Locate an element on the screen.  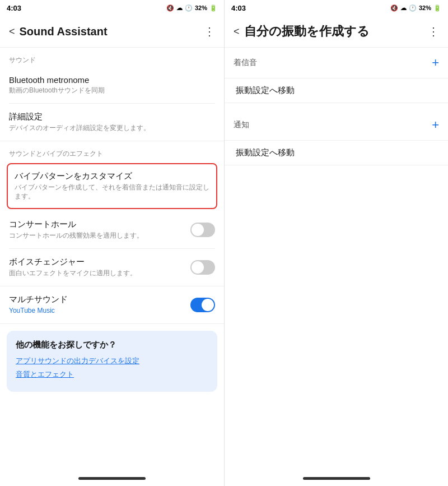
section-label-sound: サウンド is located at coordinates (112, 57).